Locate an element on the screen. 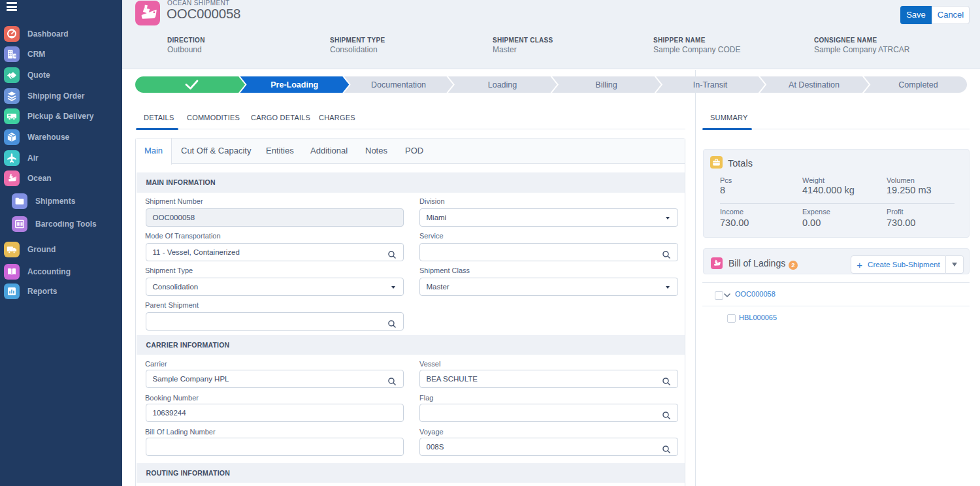 Image resolution: width=980 pixels, height=486 pixels. svg-text: Pre-Loading is located at coordinates (294, 85).